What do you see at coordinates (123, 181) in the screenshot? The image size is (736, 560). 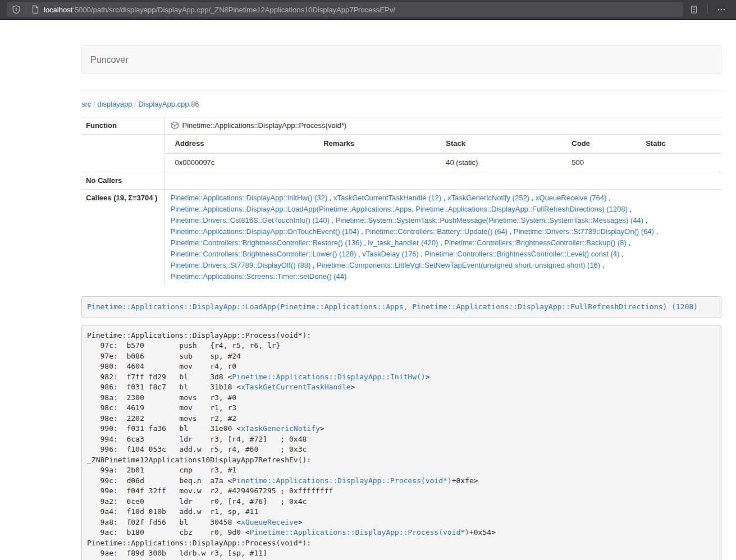 I see `no-callers-label: No Callers` at bounding box center [123, 181].